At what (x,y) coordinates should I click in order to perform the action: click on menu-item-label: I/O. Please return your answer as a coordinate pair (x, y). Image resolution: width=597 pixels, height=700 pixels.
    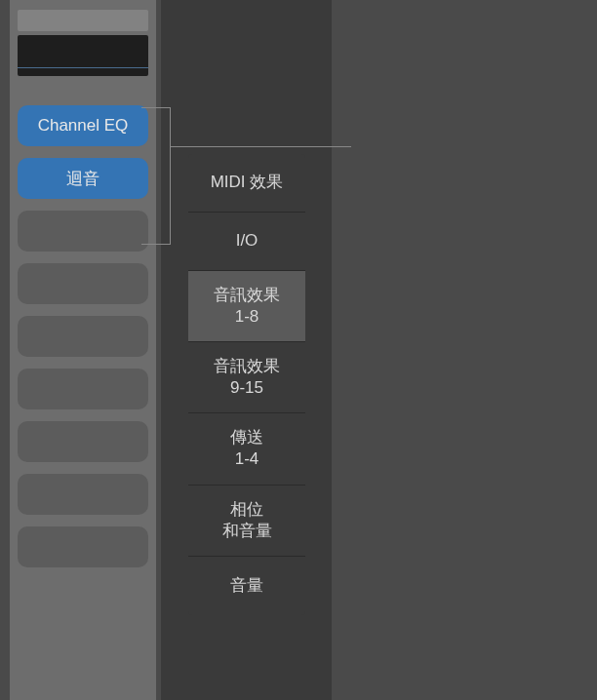
    Looking at the image, I should click on (248, 241).